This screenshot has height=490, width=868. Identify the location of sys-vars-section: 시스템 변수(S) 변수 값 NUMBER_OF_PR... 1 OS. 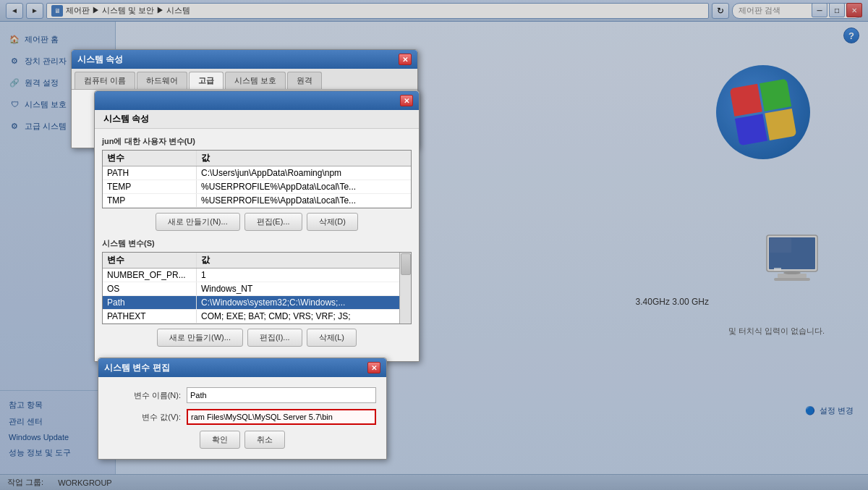
(257, 292).